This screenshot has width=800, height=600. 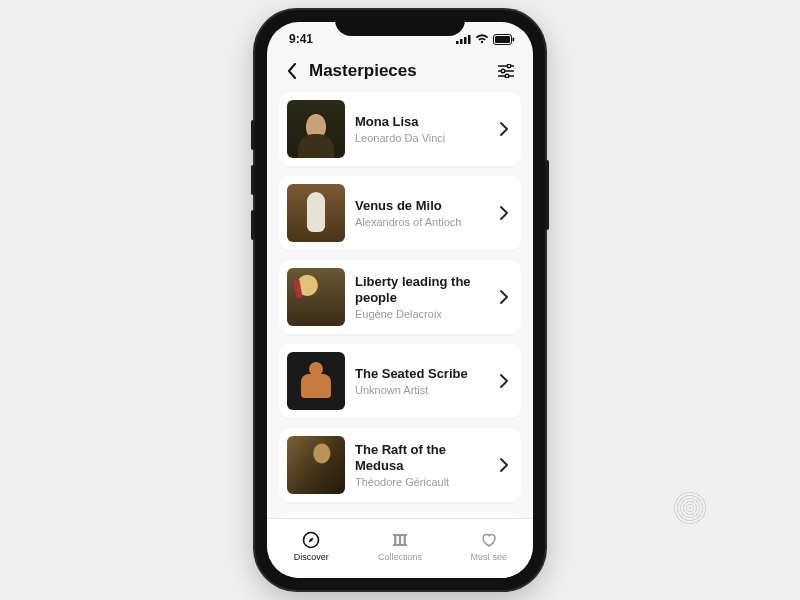 I want to click on tab-collections: Collections, so click(x=400, y=548).